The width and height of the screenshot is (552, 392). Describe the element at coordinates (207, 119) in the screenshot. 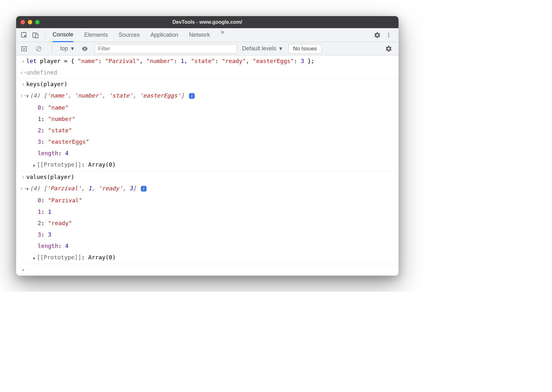

I see `array-item: 1: "number"` at that location.